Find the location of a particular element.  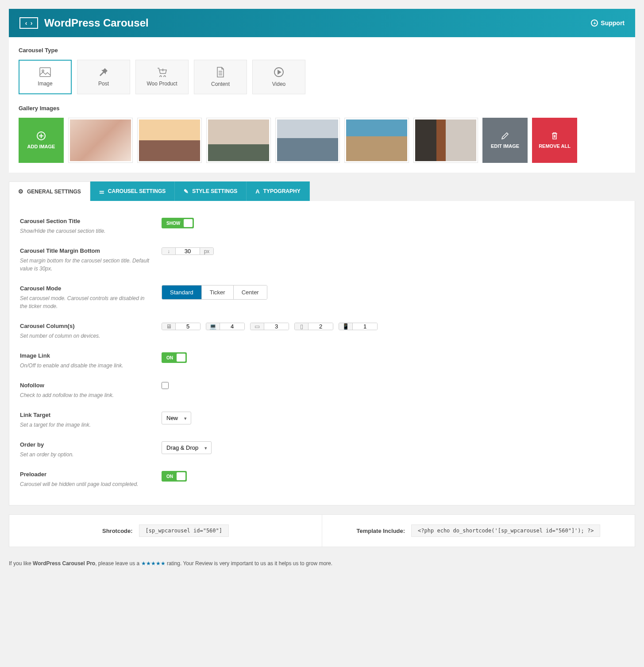

preloader-label: Preloader is located at coordinates (86, 474).